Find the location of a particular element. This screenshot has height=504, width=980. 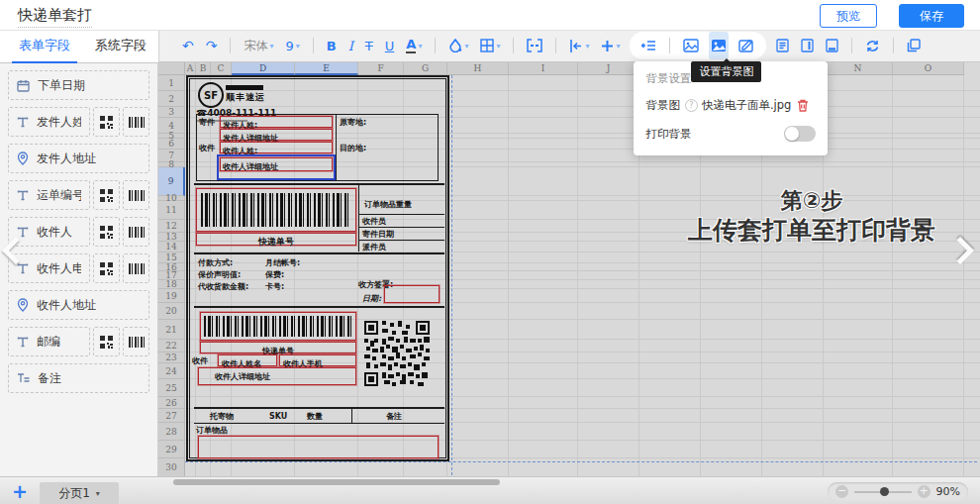

field-date is located at coordinates (412, 294).